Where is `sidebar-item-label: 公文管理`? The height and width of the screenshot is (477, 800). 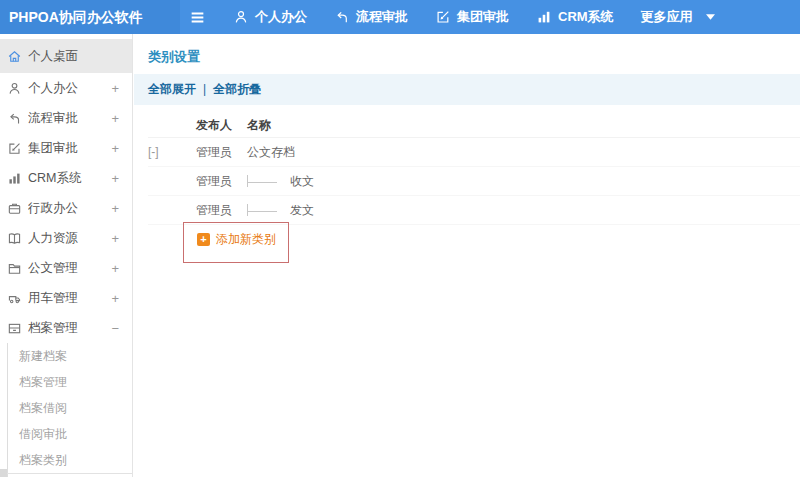 sidebar-item-label: 公文管理 is located at coordinates (70, 268).